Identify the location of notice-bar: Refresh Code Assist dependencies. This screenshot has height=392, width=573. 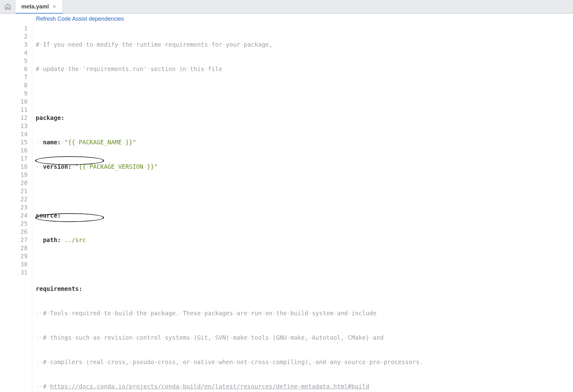
(286, 19).